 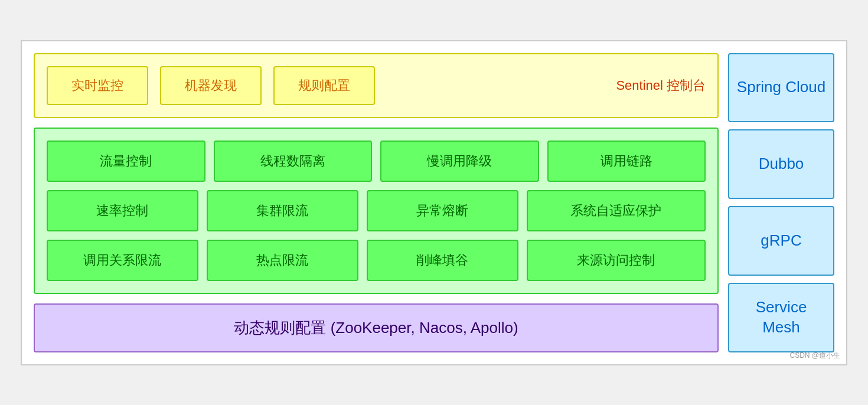 I want to click on feature-exception-break: 异常熔断, so click(x=443, y=211).